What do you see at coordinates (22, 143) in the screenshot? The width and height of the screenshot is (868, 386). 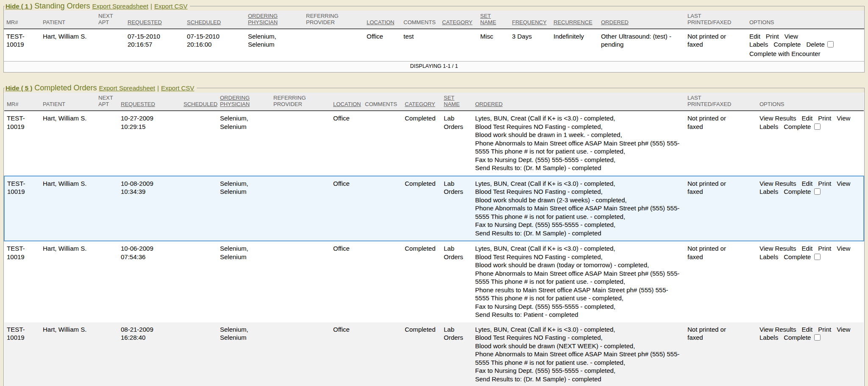 I see `mr-cell: TEST-10019` at bounding box center [22, 143].